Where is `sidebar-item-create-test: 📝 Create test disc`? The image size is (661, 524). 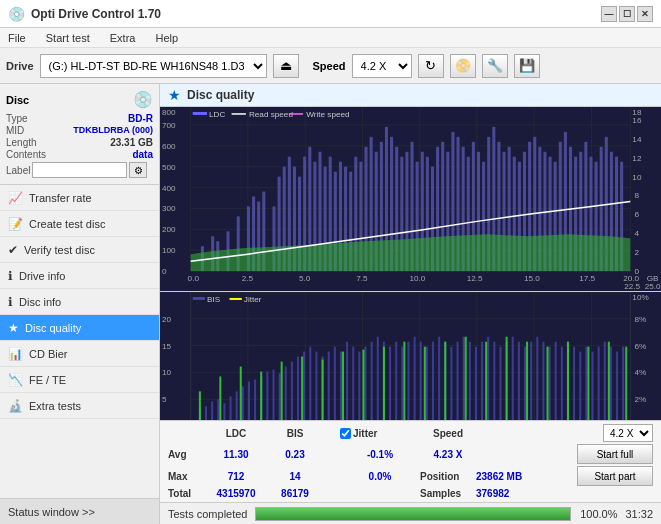 sidebar-item-create-test: 📝 Create test disc is located at coordinates (80, 224).